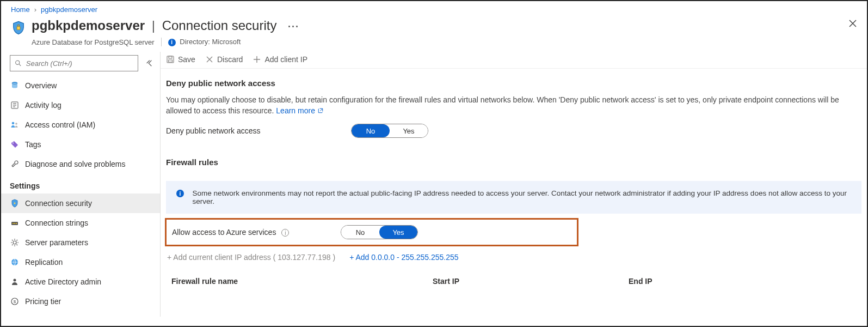 The image size is (868, 327). Describe the element at coordinates (520, 281) in the screenshot. I see `col-start-ip: Start IP` at that location.